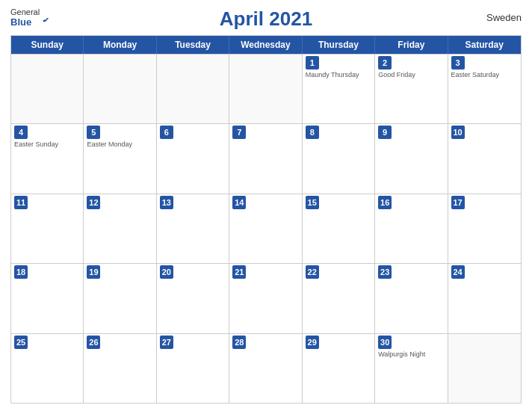 Image resolution: width=532 pixels, height=411 pixels. Describe the element at coordinates (484, 229) in the screenshot. I see `calendar-cell: 17` at that location.